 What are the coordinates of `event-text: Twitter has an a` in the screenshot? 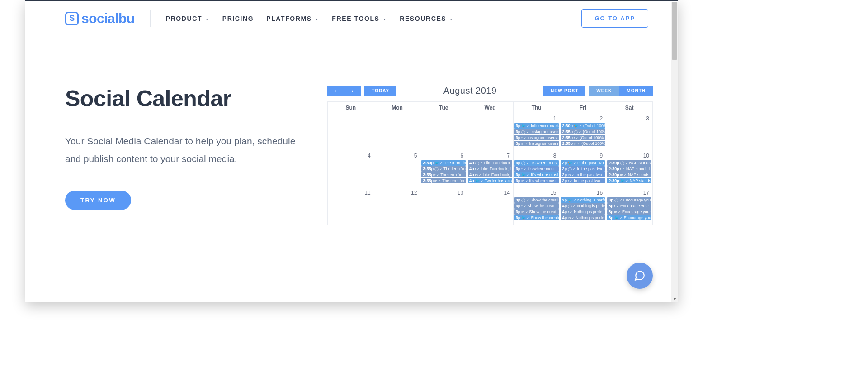 It's located at (498, 181).